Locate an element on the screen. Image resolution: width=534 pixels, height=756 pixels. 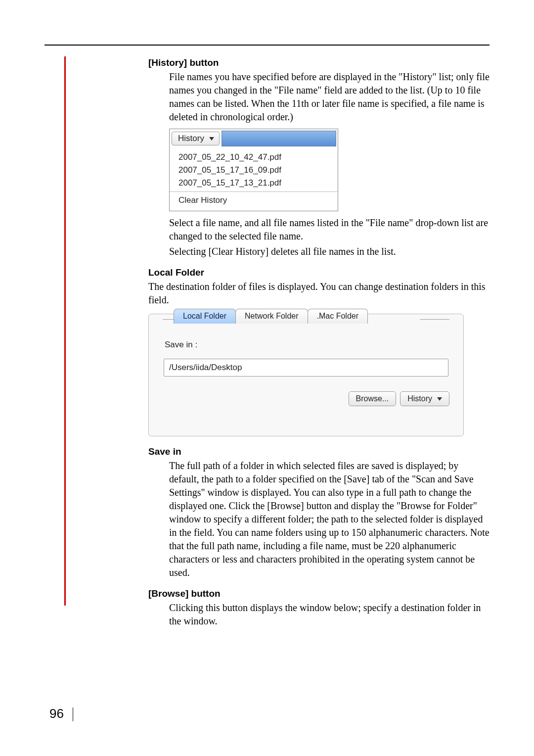
save-in-path-field: /Users/iida/Desktop is located at coordinates (306, 368).